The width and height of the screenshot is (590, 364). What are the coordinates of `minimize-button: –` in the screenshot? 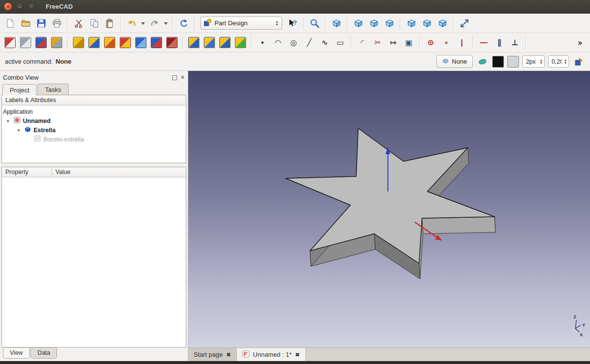 It's located at (19, 7).